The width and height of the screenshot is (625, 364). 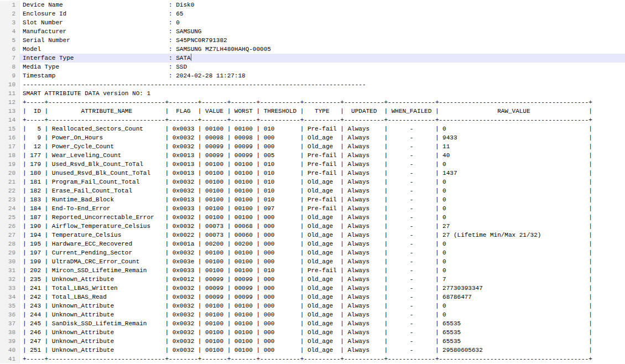 What do you see at coordinates (322, 173) in the screenshot?
I see `line-text: | 180 | Unused_Rsvd_Blk_Count_ToTal | 0x…` at bounding box center [322, 173].